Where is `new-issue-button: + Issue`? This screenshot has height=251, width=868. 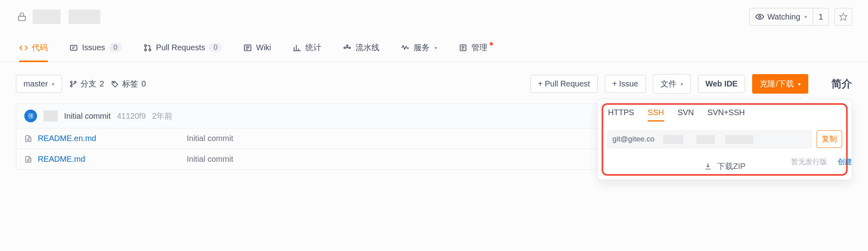
new-issue-button: + Issue is located at coordinates (625, 84).